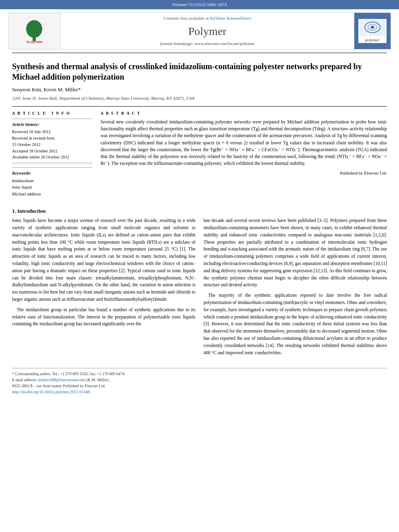 This screenshot has width=399, height=532. What do you see at coordinates (244, 155) in the screenshot?
I see `abstract-column: A B S T R A C T Several new covalently c…` at bounding box center [244, 155].